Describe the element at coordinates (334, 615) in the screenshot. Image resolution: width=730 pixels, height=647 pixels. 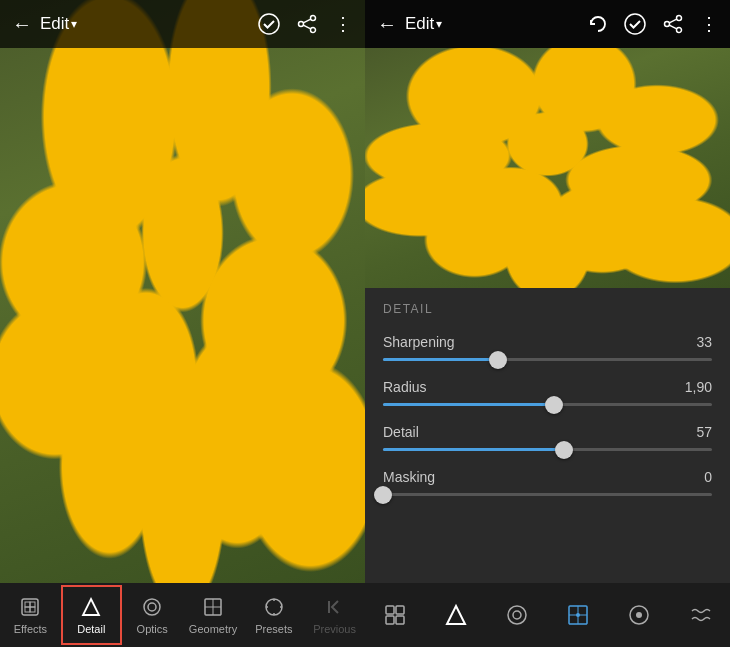
I see `toolbar-item-previous: Previous` at that location.